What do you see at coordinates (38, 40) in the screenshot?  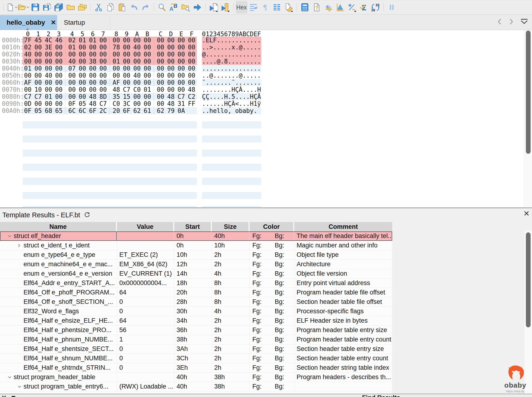 I see `hex-byte: 45` at bounding box center [38, 40].